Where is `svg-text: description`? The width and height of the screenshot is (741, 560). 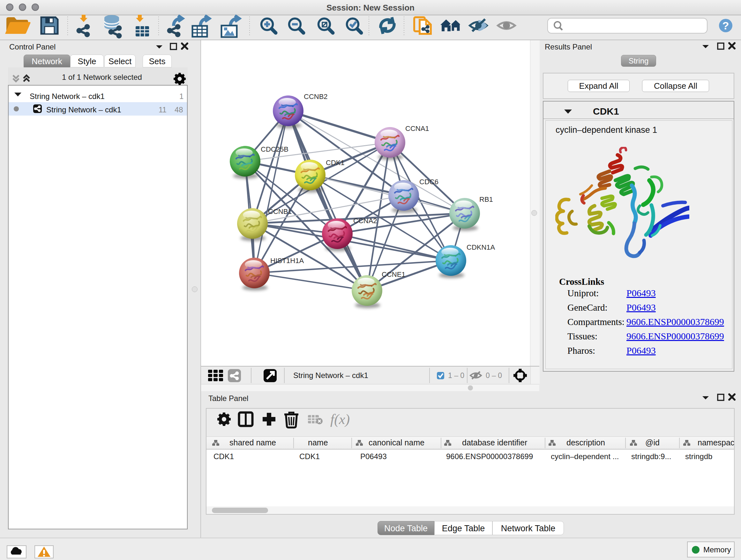
svg-text: description is located at coordinates (586, 442).